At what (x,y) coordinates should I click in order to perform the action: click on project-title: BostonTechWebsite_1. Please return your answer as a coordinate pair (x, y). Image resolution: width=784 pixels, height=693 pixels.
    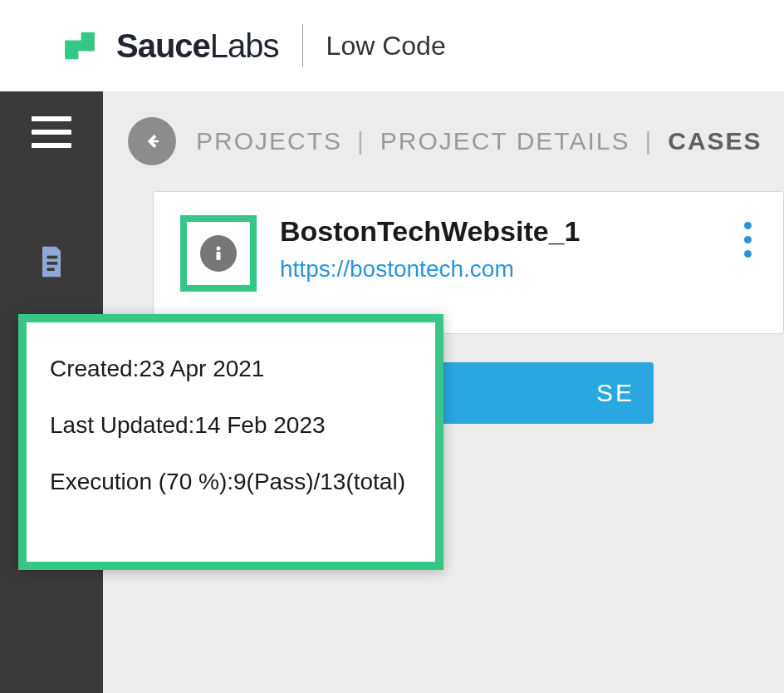
    Looking at the image, I should click on (500, 231).